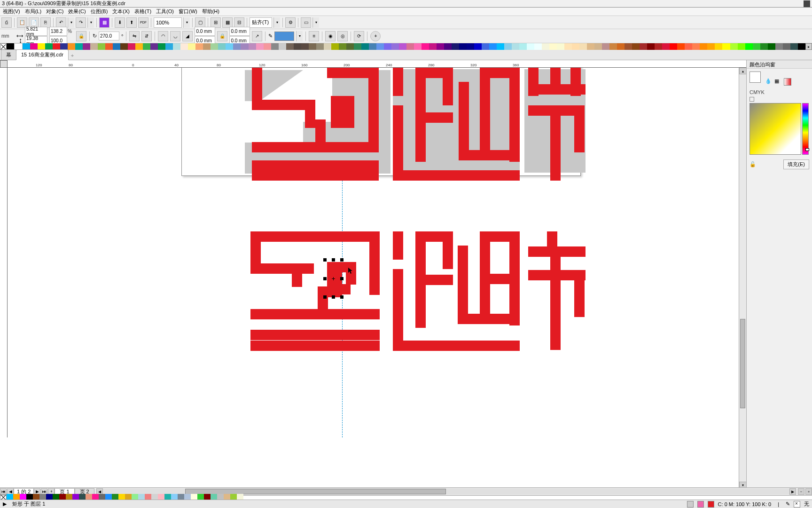  I want to click on relative-corner-icon: ↗, so click(257, 36).